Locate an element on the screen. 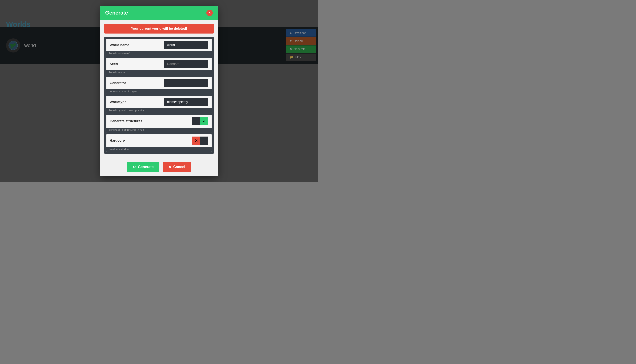  generate-structures-label: Generate structures is located at coordinates (150, 121).